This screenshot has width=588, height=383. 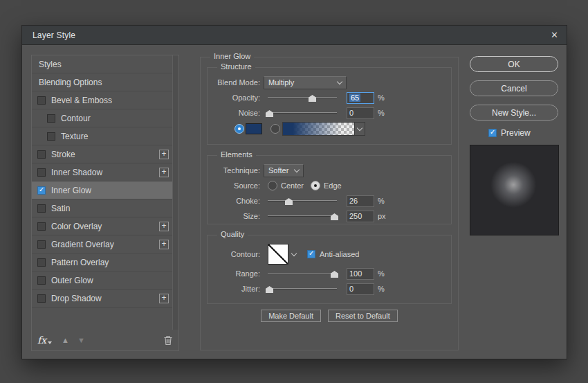 What do you see at coordinates (76, 299) in the screenshot?
I see `sidebar-item-label: Drop Shadow` at bounding box center [76, 299].